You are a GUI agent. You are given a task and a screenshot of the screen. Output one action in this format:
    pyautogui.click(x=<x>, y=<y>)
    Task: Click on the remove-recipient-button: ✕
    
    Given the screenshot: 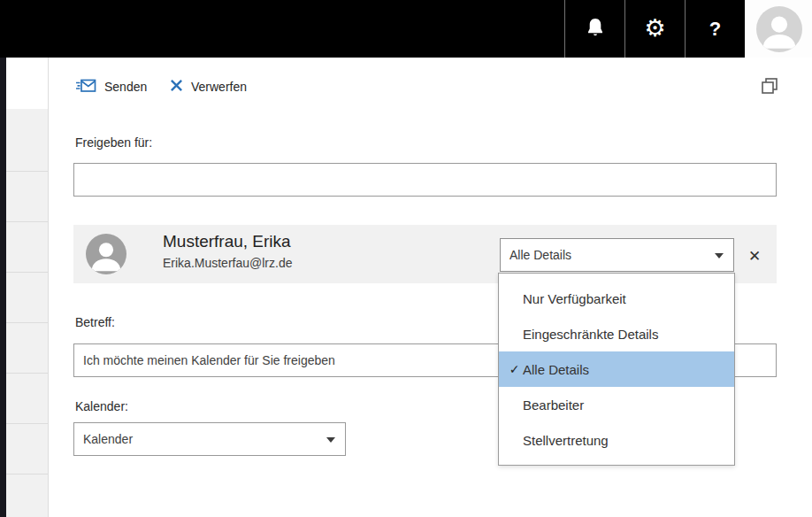 What is the action you would take?
    pyautogui.click(x=755, y=256)
    